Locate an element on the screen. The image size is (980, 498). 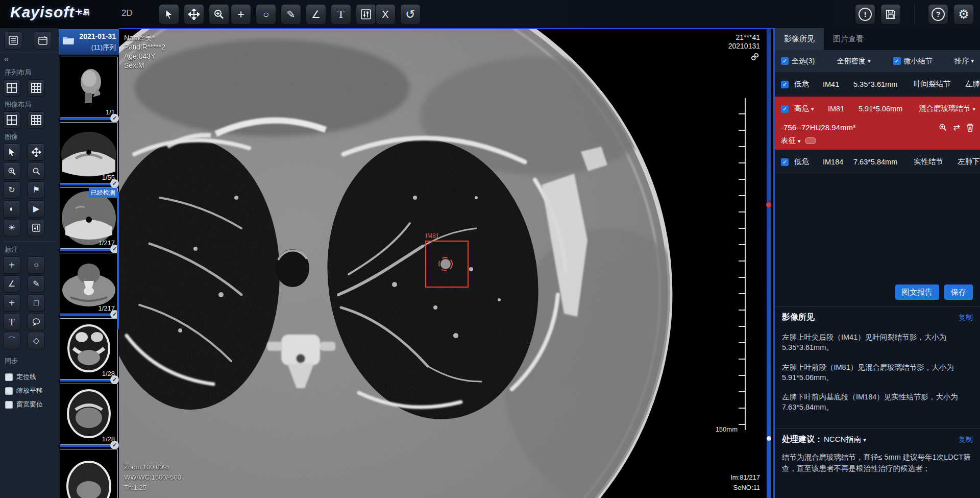
ellipse-tool-button: ○ is located at coordinates (266, 14).